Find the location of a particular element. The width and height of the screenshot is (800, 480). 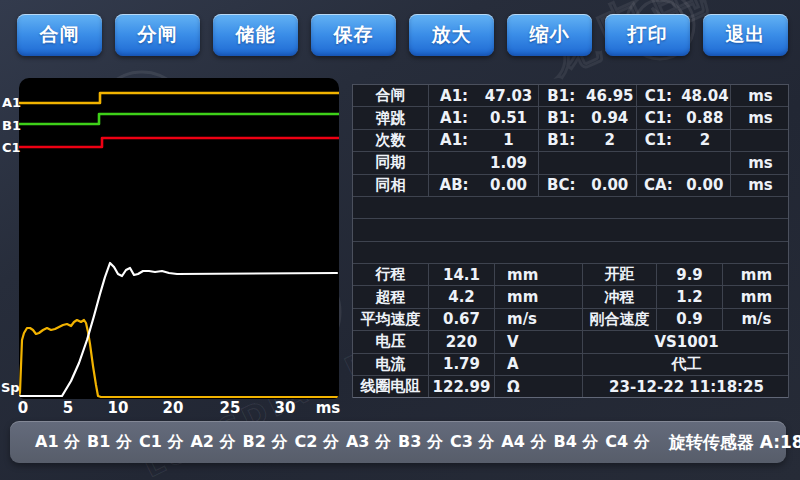

table-row-overtravel: 超程 4.2 mm 冲程 1.2 mm is located at coordinates (570, 297).